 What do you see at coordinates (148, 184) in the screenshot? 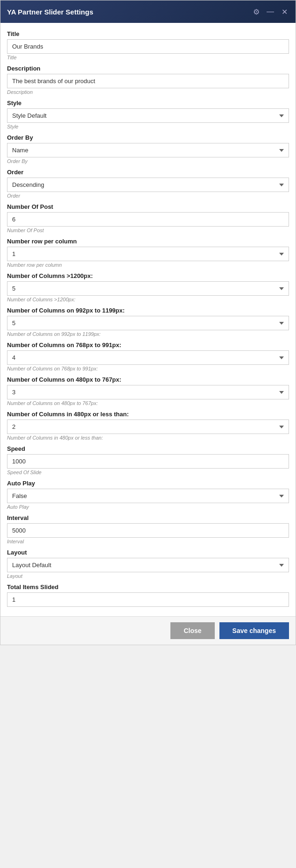
I see `order-field-group: Order Descending Ascending Order` at bounding box center [148, 184].